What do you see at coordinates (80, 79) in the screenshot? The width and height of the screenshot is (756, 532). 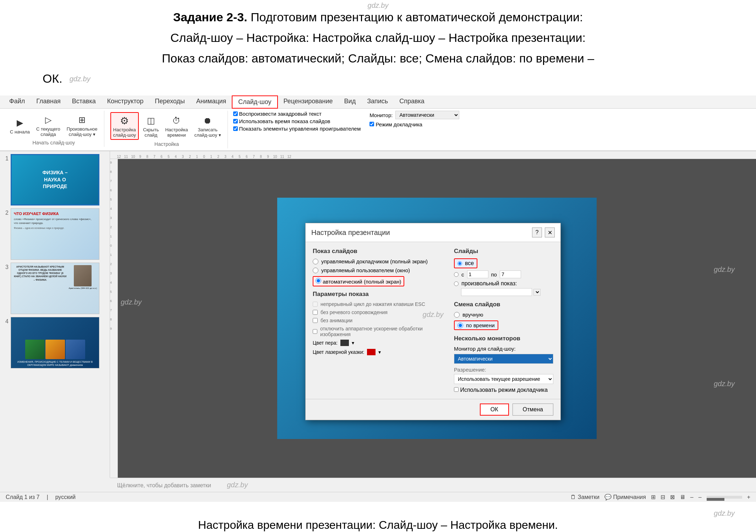 I see `watermark-inline: gdz.by` at bounding box center [80, 79].